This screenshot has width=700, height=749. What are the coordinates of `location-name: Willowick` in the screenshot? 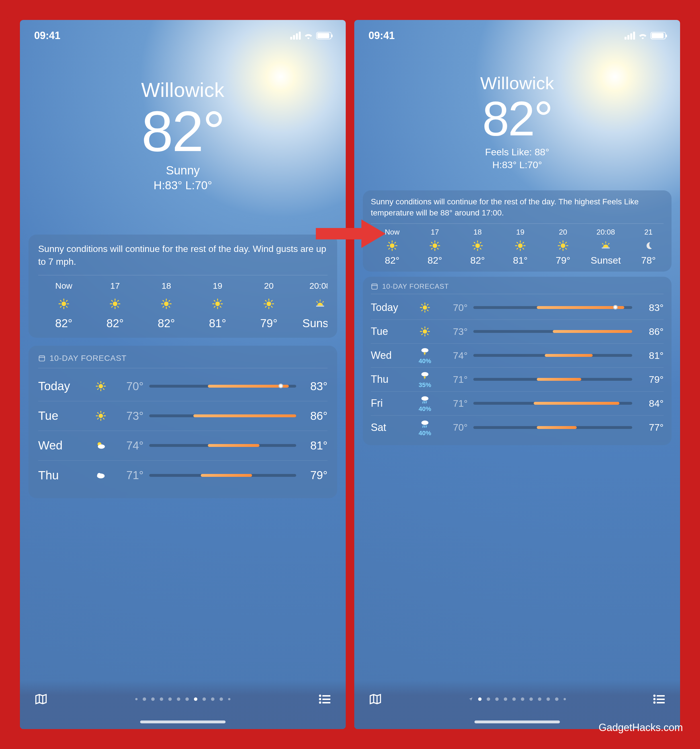 It's located at (517, 83).